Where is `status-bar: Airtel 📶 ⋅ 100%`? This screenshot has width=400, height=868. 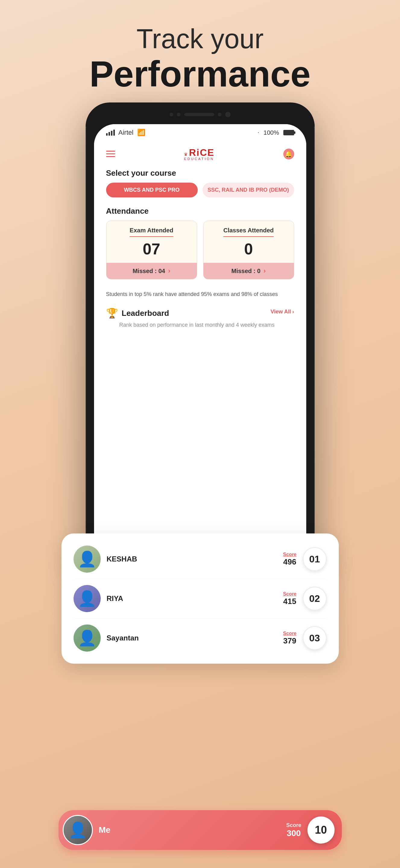
status-bar: Airtel 📶 ⋅ 100% is located at coordinates (200, 133).